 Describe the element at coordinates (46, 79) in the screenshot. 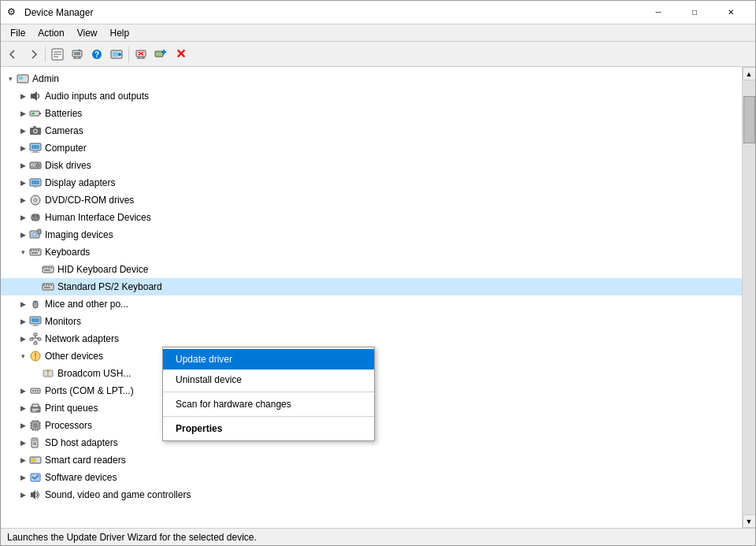

I see `tree-label-admin: Admin` at that location.